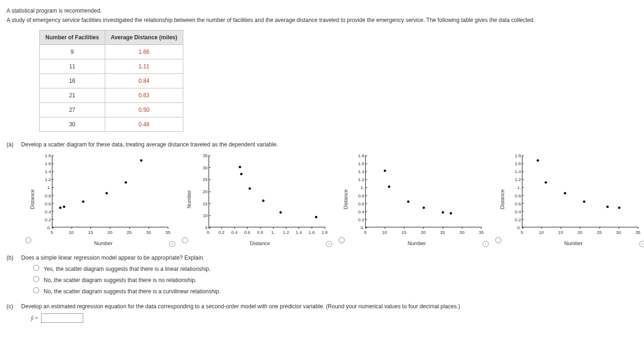 The width and height of the screenshot is (644, 356). Describe the element at coordinates (240, 306) in the screenshot. I see `qc-text: Develop an estimated regression equation…` at that location.